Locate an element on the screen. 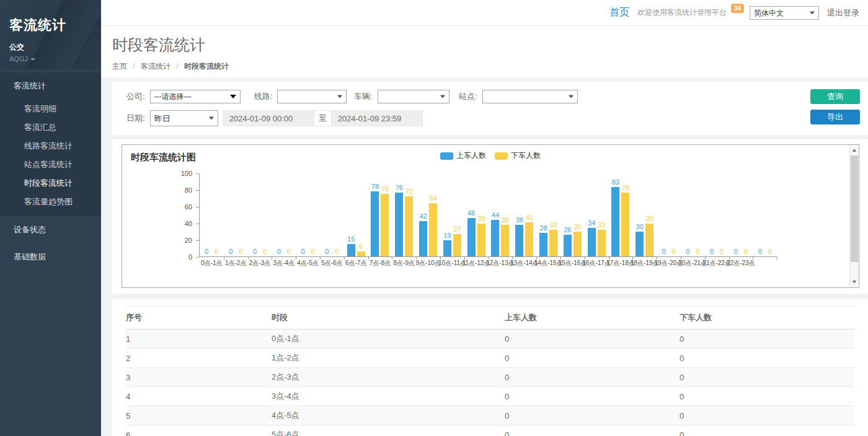  query-button: 查询 is located at coordinates (835, 97).